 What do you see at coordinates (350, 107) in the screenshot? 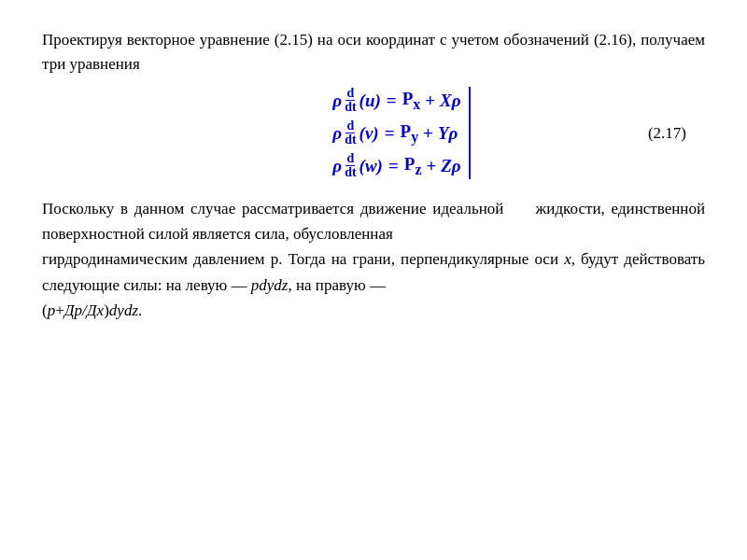
I see `eq1-frac-den: dt` at bounding box center [350, 107].